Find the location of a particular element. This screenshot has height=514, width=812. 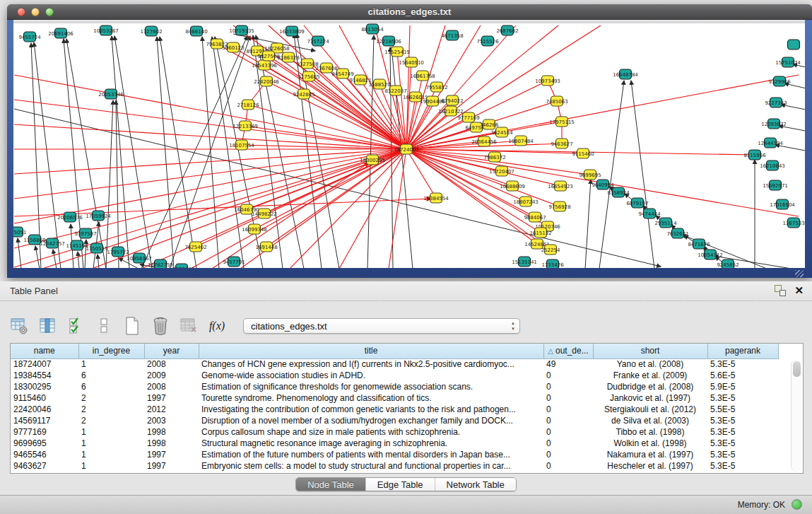

table-cell: 9777169 is located at coordinates (45, 432).